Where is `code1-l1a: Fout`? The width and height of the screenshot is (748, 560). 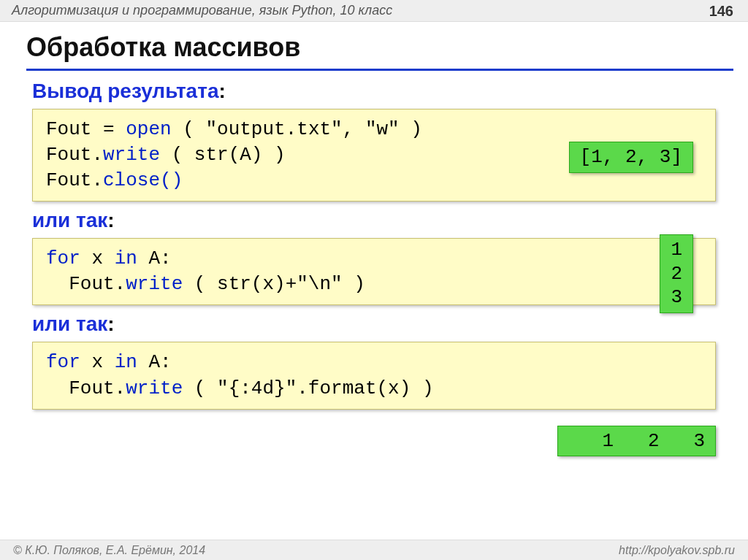 code1-l1a: Fout is located at coordinates (69, 129).